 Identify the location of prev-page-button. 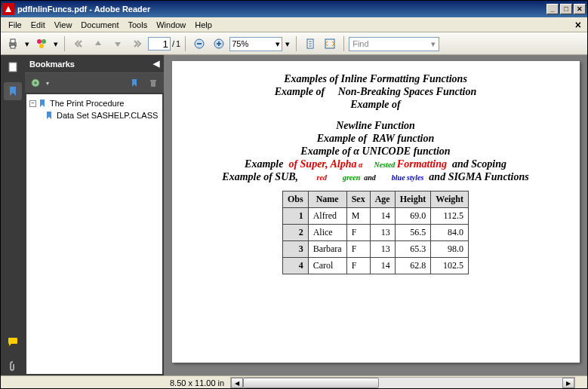
(98, 44).